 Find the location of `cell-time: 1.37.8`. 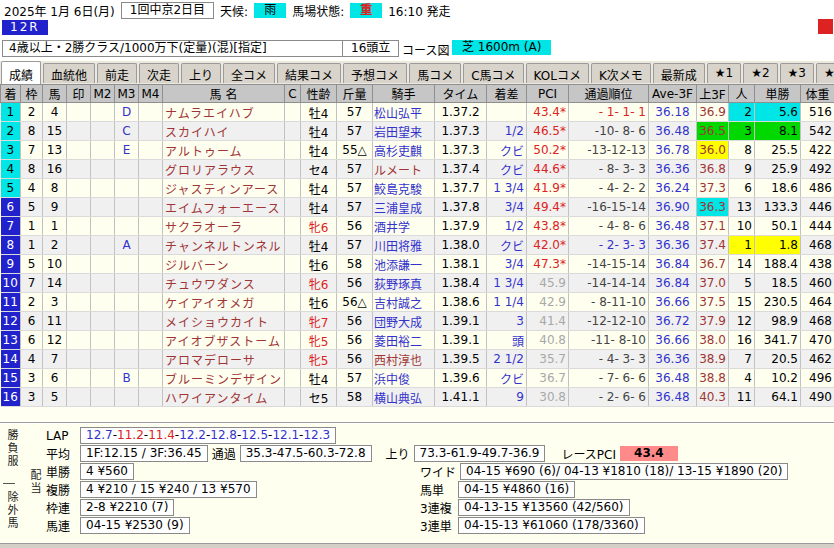

cell-time: 1.37.8 is located at coordinates (461, 208).